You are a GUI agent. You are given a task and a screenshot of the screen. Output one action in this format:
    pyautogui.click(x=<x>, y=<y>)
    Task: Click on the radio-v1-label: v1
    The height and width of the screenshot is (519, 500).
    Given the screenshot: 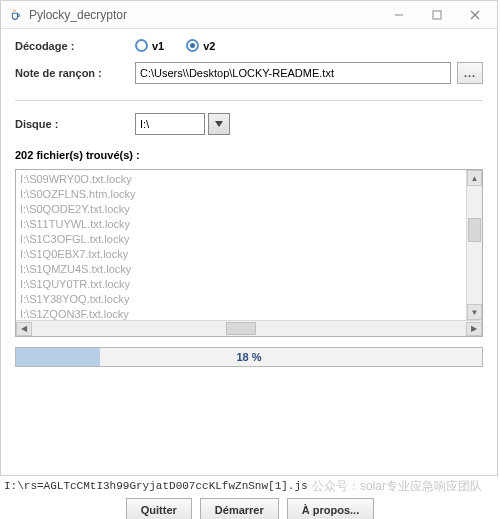 What is the action you would take?
    pyautogui.click(x=158, y=46)
    